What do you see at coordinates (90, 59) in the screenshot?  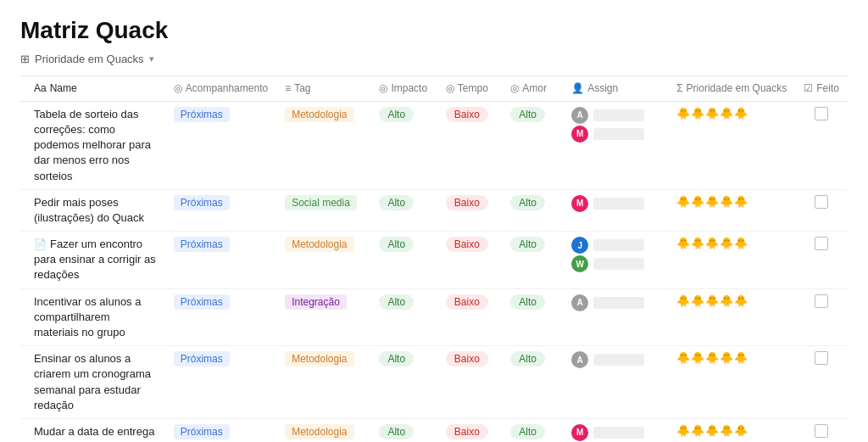 I see `view-label: Prioridade em Quacks` at bounding box center [90, 59].